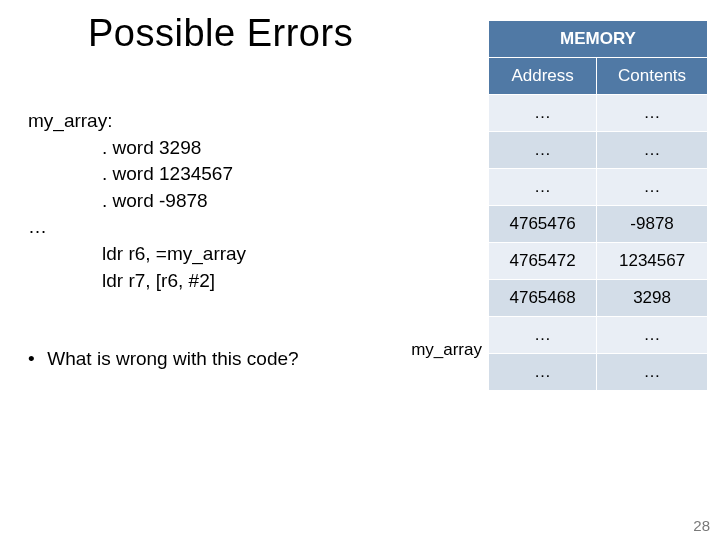  I want to click on code-line: . word 3298, so click(137, 148).